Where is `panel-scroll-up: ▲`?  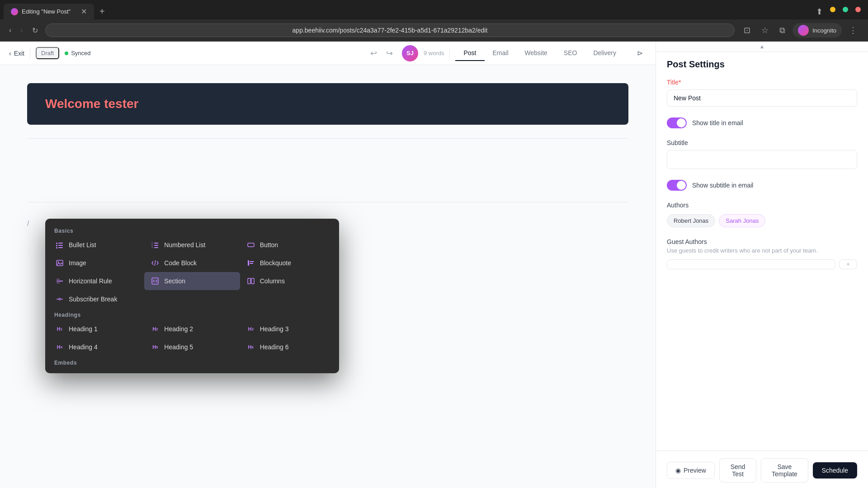 panel-scroll-up: ▲ is located at coordinates (762, 47).